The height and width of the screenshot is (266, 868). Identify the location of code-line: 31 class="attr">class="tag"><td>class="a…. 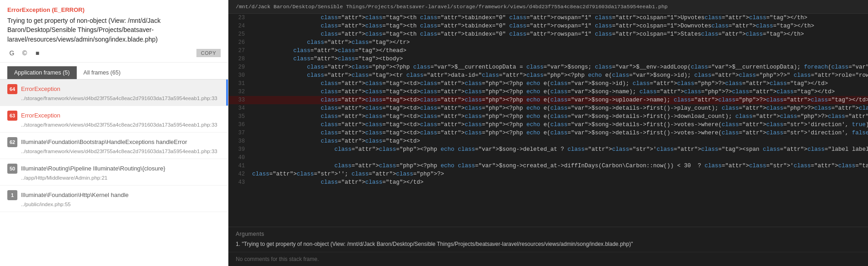
(548, 84).